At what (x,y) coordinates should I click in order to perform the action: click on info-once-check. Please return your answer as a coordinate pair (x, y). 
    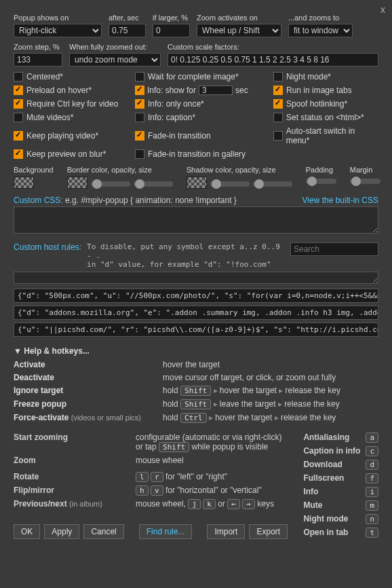
    Looking at the image, I should click on (140, 104).